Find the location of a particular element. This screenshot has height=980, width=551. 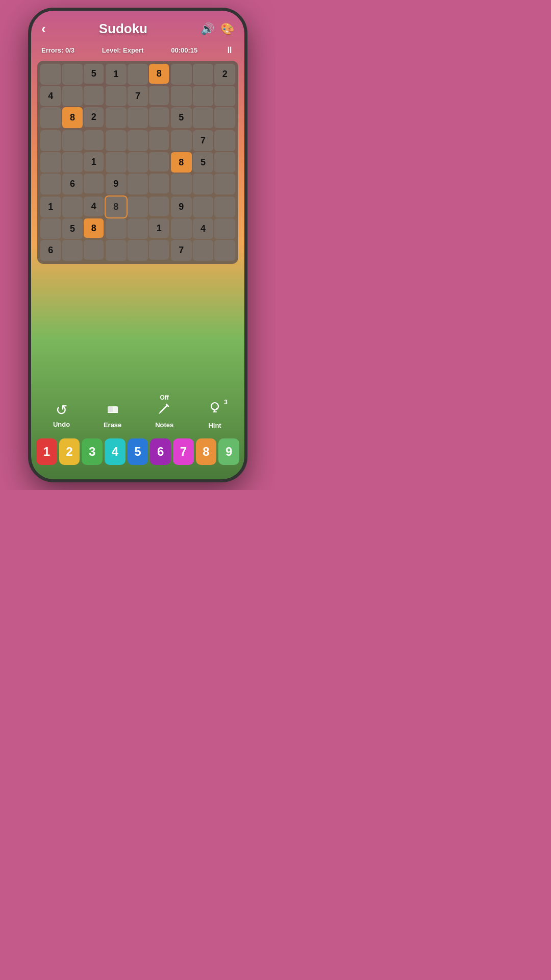

cell-1-0: 4 is located at coordinates (51, 96).